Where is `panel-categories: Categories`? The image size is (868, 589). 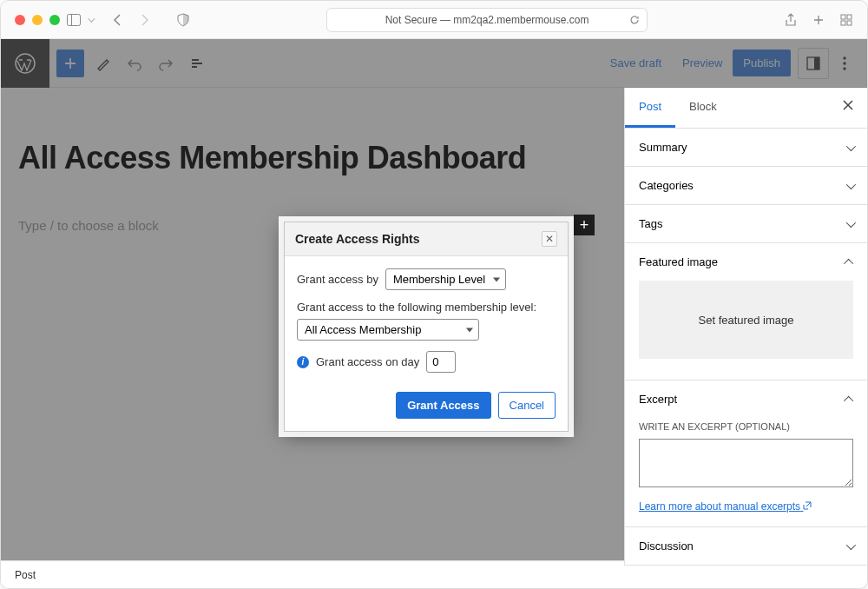 panel-categories: Categories is located at coordinates (746, 186).